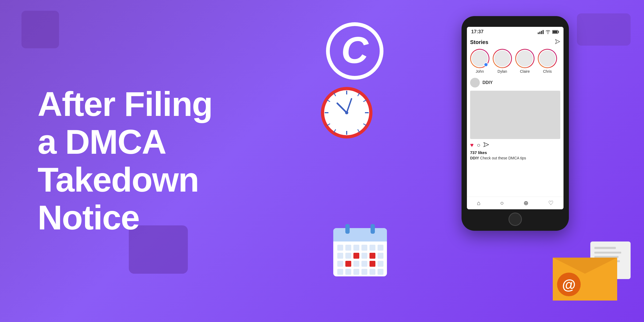  What do you see at coordinates (515, 152) in the screenshot?
I see `likes-count: 737 likes` at bounding box center [515, 152].